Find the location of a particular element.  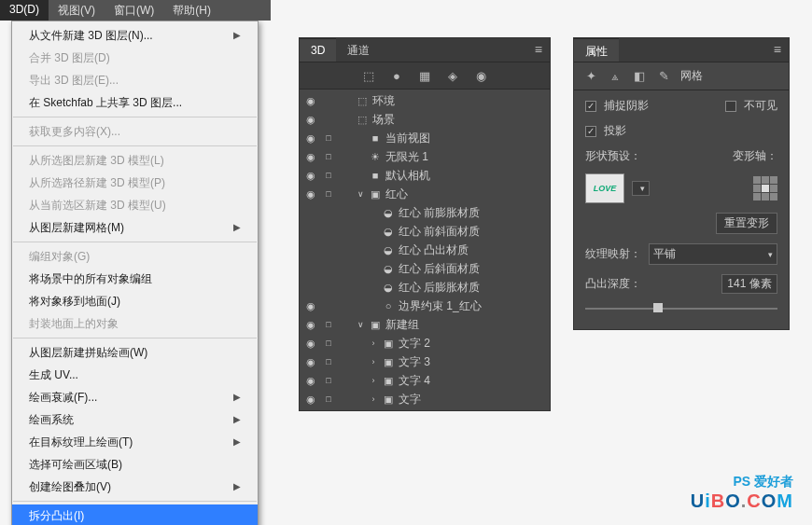

layer-row: ◉□›▣文字 4 is located at coordinates (425, 380).